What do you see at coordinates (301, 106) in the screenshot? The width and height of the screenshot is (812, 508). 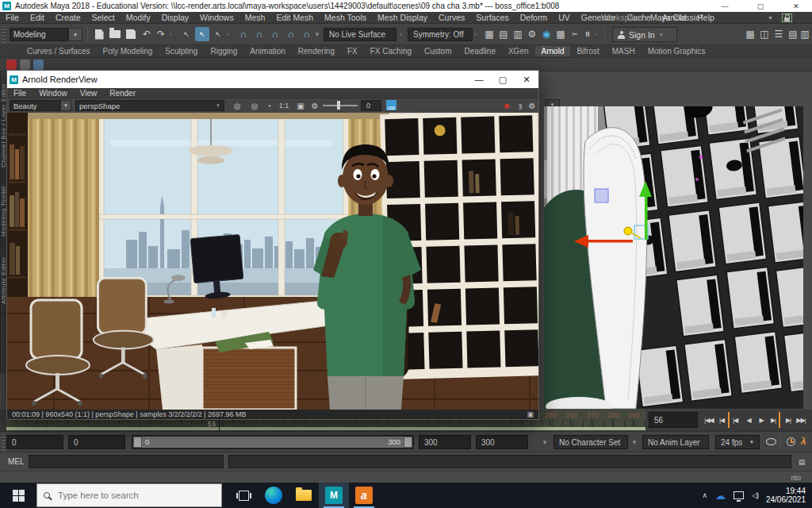 I see `region-render-icon: ▣` at bounding box center [301, 106].